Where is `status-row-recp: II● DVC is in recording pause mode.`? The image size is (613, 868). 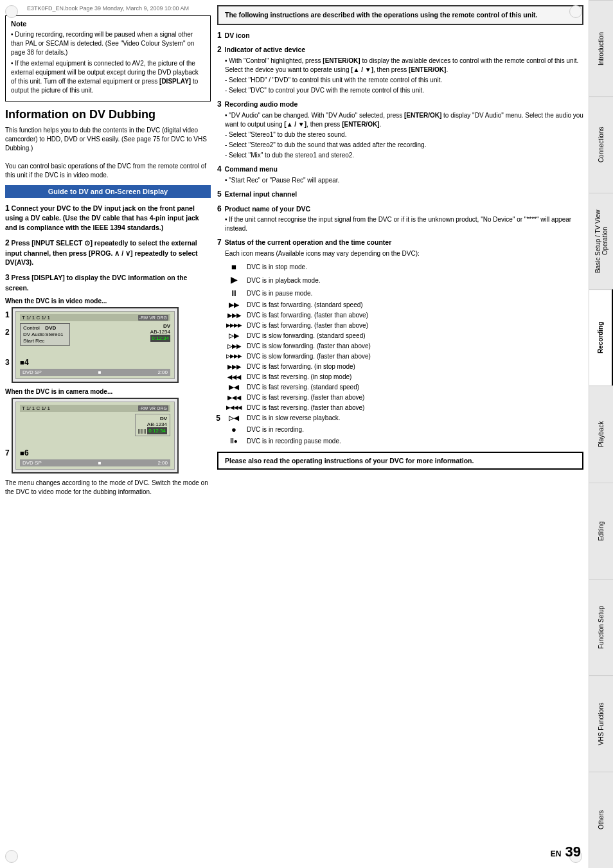 status-row-recp: II● DVC is in recording pause mode. is located at coordinates (407, 441).